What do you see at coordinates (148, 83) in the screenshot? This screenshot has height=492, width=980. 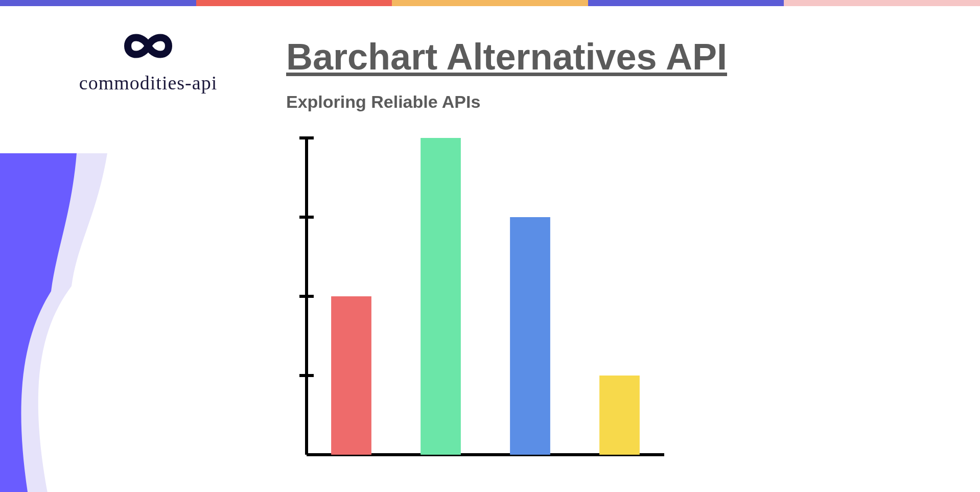 I see `brand-name: commodities-api` at bounding box center [148, 83].